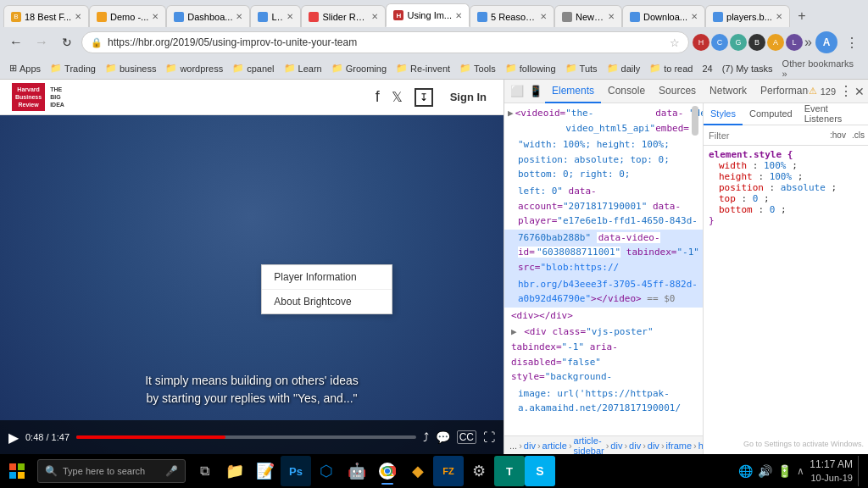 Image resolution: width=868 pixels, height=488 pixels. What do you see at coordinates (16, 42) in the screenshot?
I see `back-button: ←` at bounding box center [16, 42].